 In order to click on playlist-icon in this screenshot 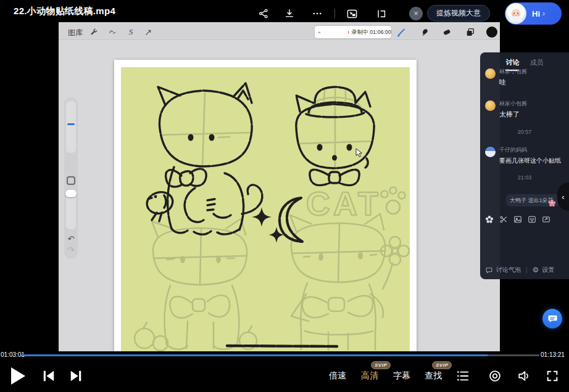, I will do `click(463, 376)`.